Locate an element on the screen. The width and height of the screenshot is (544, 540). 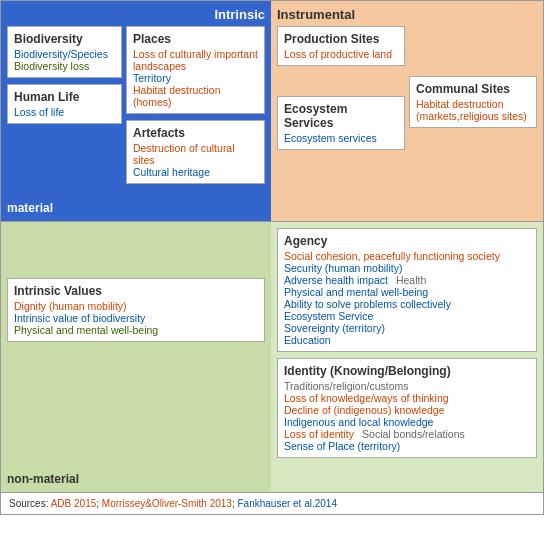
identity-item-5: Loss of identity is located at coordinates (319, 434).